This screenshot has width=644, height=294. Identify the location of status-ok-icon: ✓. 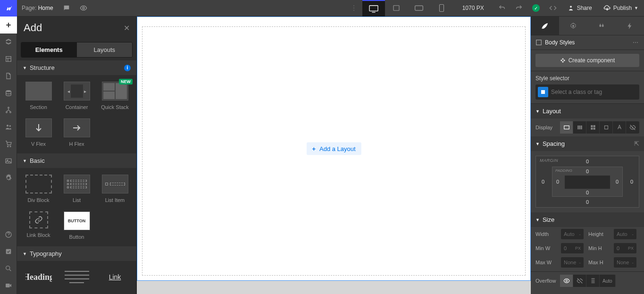
(536, 8).